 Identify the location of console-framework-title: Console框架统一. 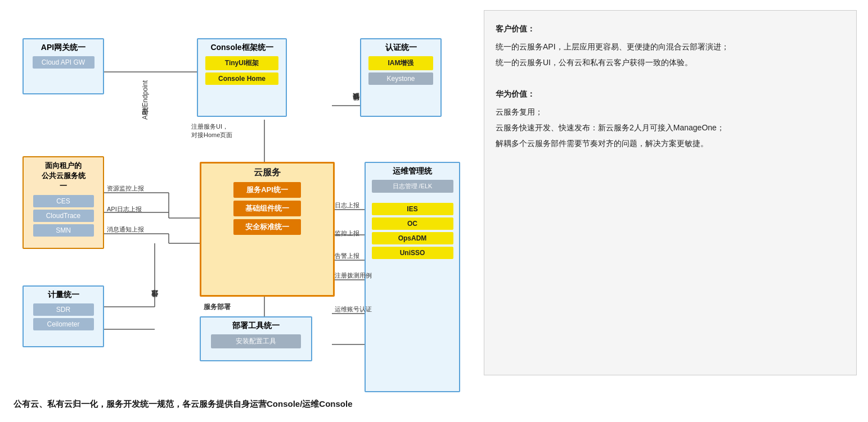
(242, 48).